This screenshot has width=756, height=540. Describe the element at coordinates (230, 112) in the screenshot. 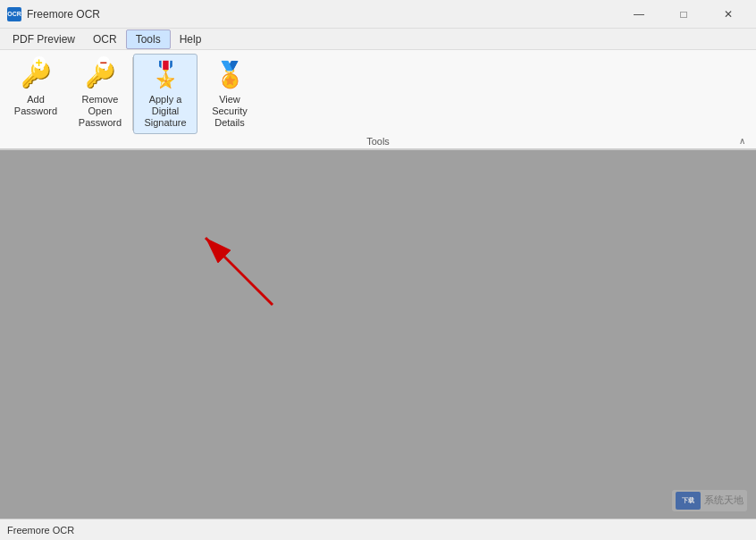

I see `view-security-details-label: View SecurityDetails` at that location.